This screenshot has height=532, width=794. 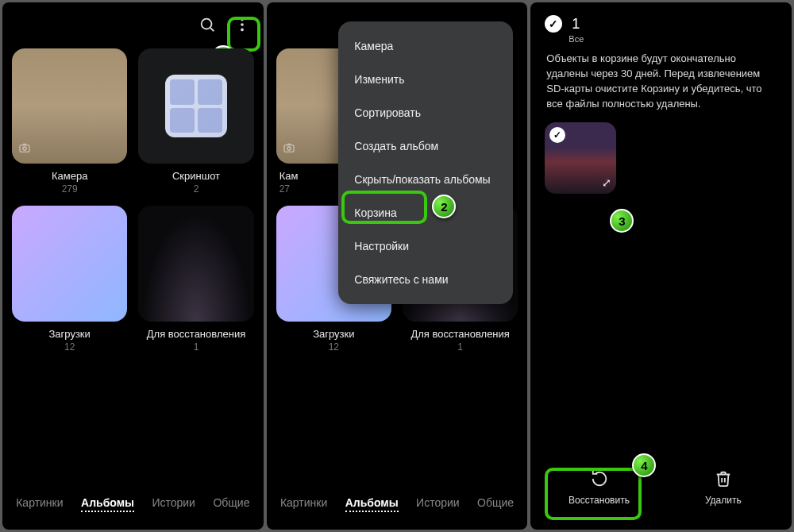 I want to click on album-name: Кам, so click(x=289, y=176).